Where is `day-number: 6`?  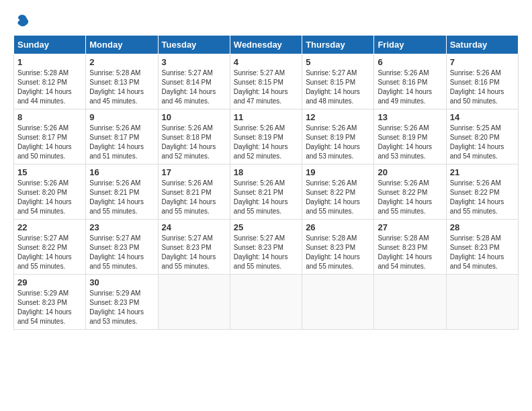
day-number: 6 is located at coordinates (410, 62).